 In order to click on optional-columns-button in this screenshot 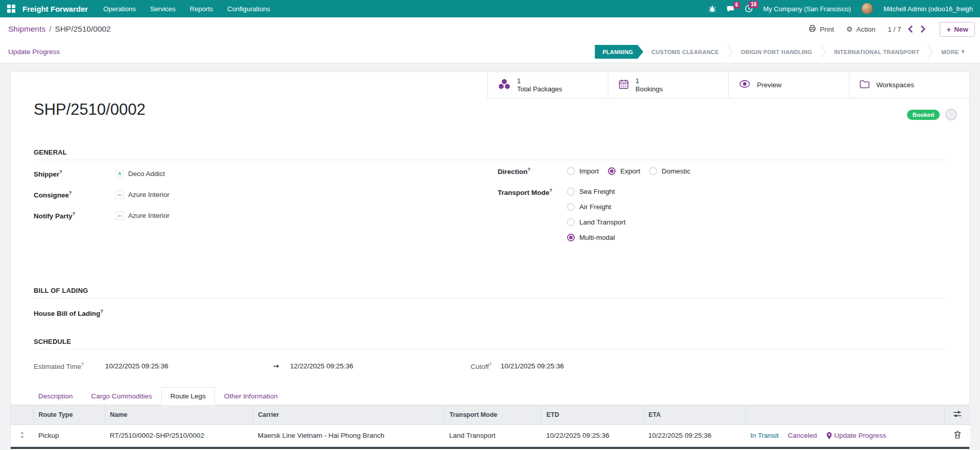, I will do `click(958, 415)`.